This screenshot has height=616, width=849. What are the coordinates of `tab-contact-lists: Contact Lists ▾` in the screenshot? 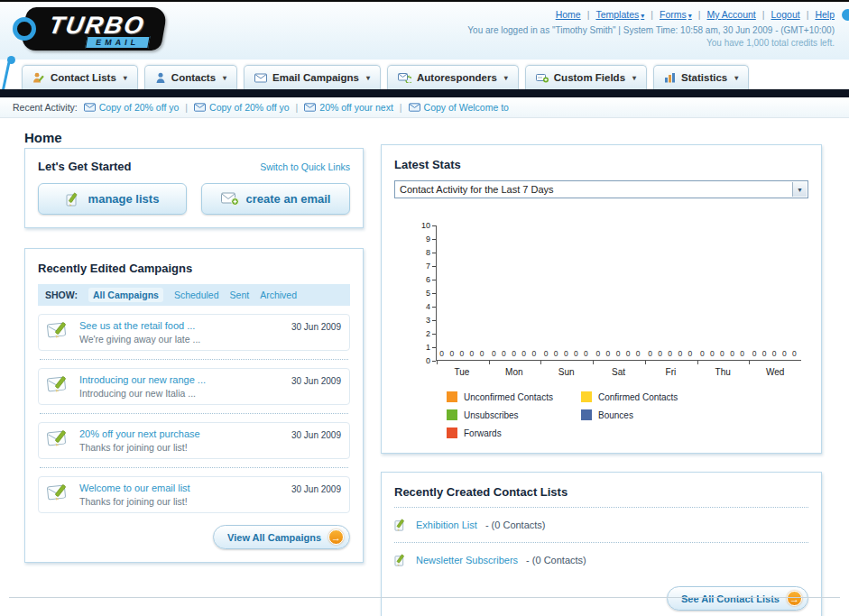 It's located at (79, 78).